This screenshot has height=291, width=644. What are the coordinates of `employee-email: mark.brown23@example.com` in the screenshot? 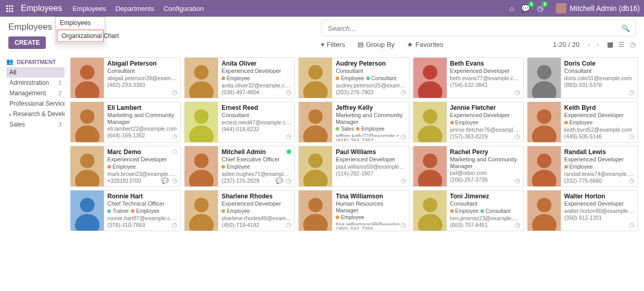 It's located at (142, 174).